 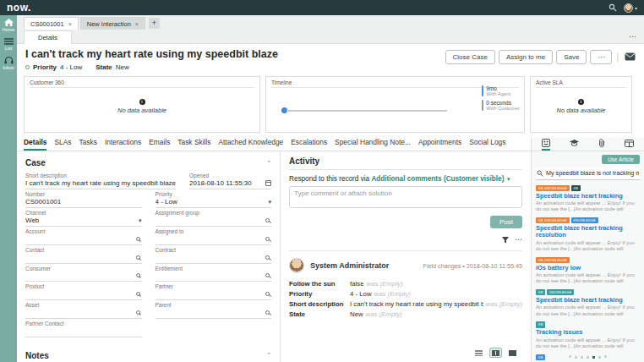 I want to click on knowledge-article: KB_KNOWLEDGEKNOWLEDGE Speedbit blaze hea…, so click(x=588, y=235).